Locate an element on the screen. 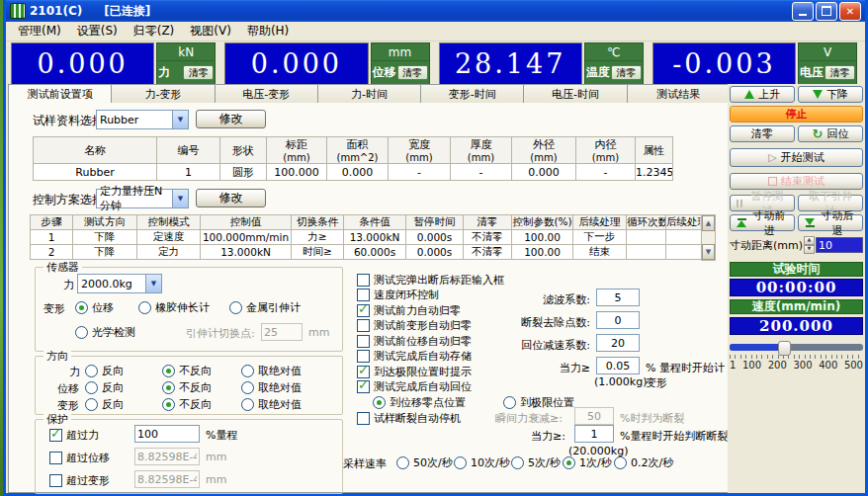 This screenshot has width=868, height=496. scheme-modify-button: 修改 is located at coordinates (231, 198).